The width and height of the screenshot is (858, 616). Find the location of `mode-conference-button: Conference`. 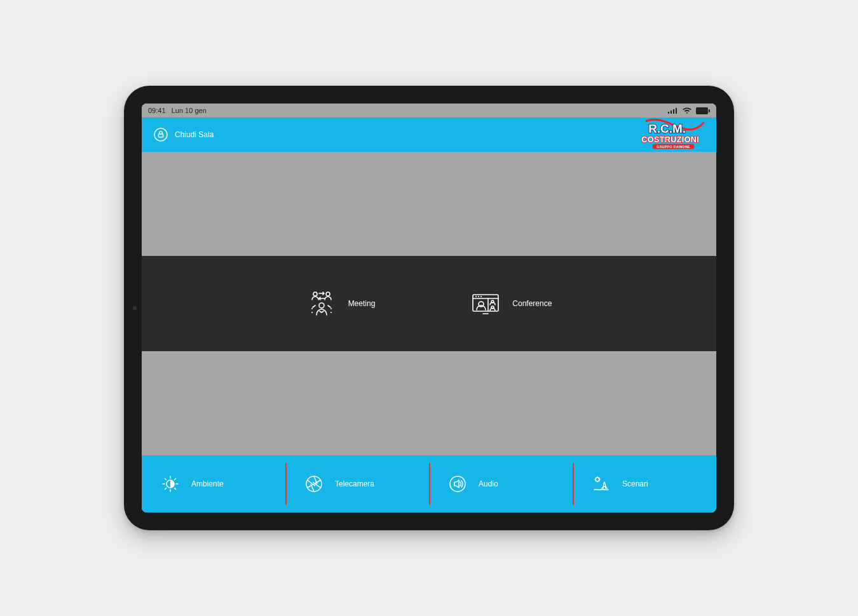

mode-conference-button: Conference is located at coordinates (511, 304).